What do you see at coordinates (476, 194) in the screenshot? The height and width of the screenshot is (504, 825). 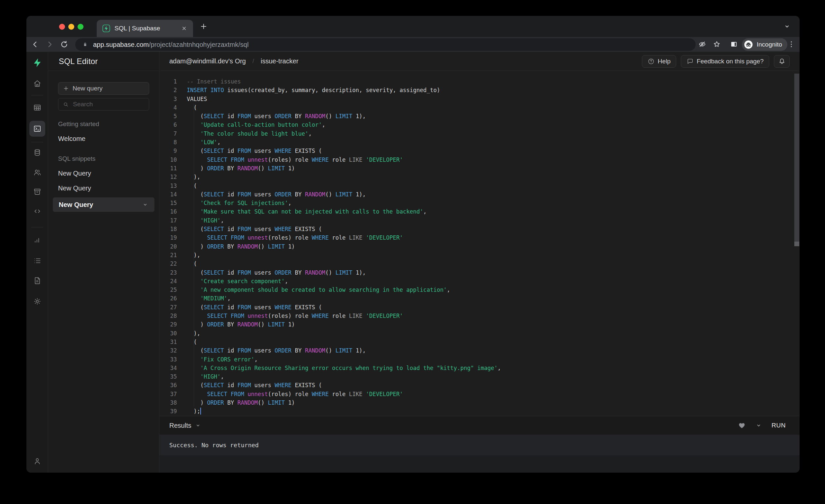 I see `code-line: 14 (SELECT id FROM users ORDER BY RANDOM…` at bounding box center [476, 194].